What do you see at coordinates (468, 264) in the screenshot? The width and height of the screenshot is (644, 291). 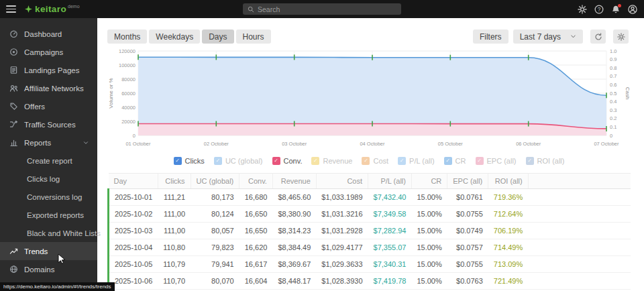 I see `cell-epc-all: $0.0755` at bounding box center [468, 264].